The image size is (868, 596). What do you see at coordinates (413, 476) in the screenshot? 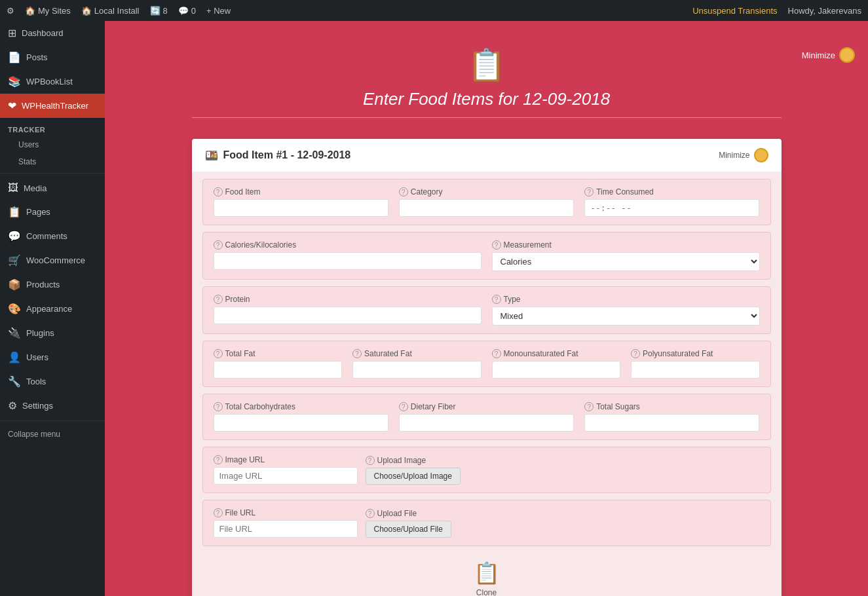
I see `choose-upload-image-button: Choose/Upload Image` at bounding box center [413, 476].